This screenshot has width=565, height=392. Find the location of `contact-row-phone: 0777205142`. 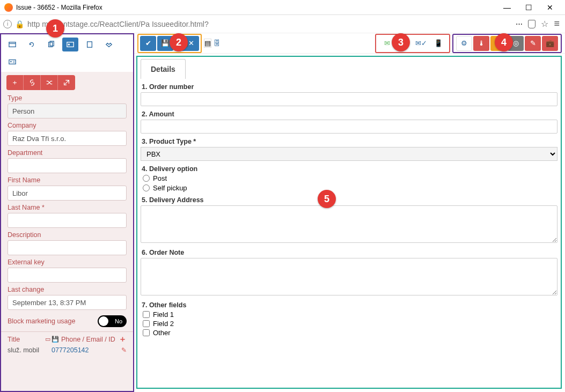

contact-row-phone: 0777205142 is located at coordinates (86, 350).